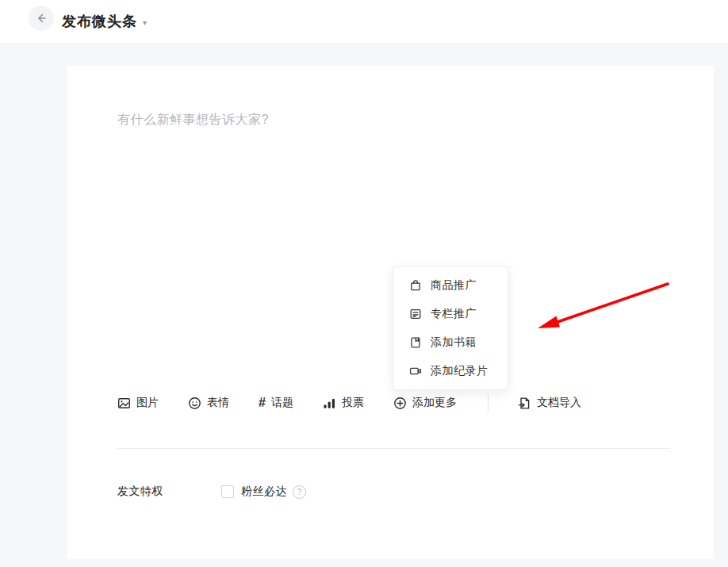 The height and width of the screenshot is (567, 728). What do you see at coordinates (124, 403) in the screenshot?
I see `image-icon` at bounding box center [124, 403].